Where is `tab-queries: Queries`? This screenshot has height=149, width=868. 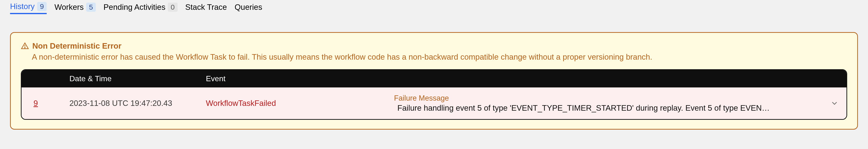
tab-queries: Queries is located at coordinates (249, 8).